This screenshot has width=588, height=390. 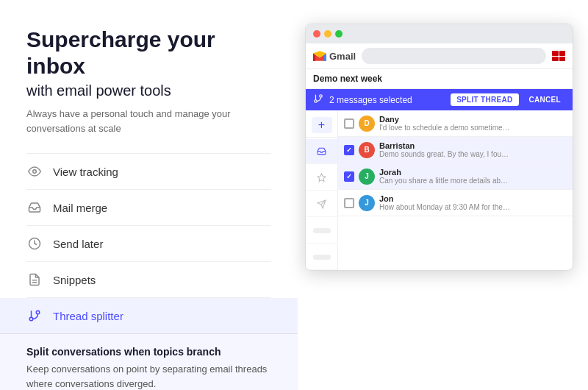 What do you see at coordinates (349, 203) in the screenshot?
I see `checkbox-jon` at bounding box center [349, 203].